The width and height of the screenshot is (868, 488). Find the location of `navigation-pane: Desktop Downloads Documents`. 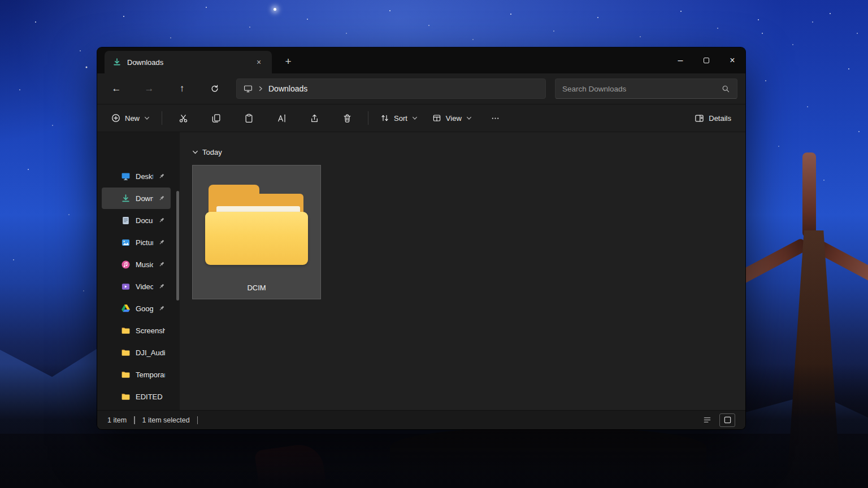

navigation-pane: Desktop Downloads Documents is located at coordinates (138, 271).